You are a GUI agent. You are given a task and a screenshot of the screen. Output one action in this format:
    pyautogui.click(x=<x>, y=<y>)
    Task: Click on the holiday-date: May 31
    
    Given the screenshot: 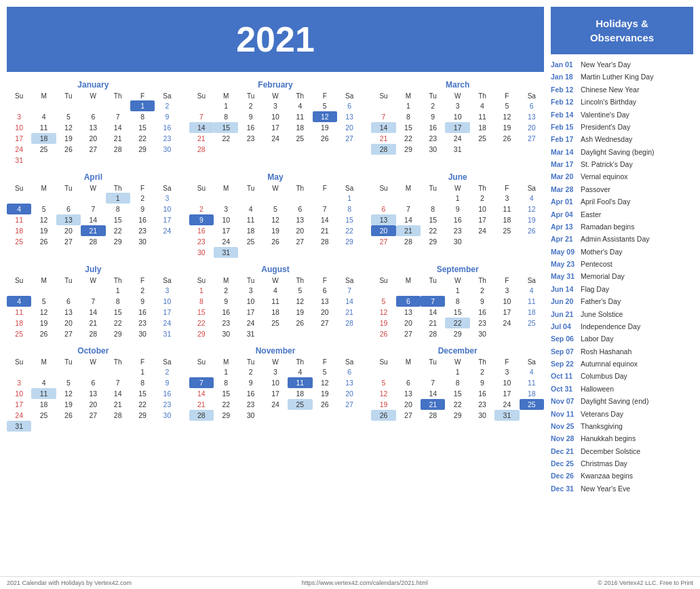 What is the action you would take?
    pyautogui.click(x=564, y=276)
    